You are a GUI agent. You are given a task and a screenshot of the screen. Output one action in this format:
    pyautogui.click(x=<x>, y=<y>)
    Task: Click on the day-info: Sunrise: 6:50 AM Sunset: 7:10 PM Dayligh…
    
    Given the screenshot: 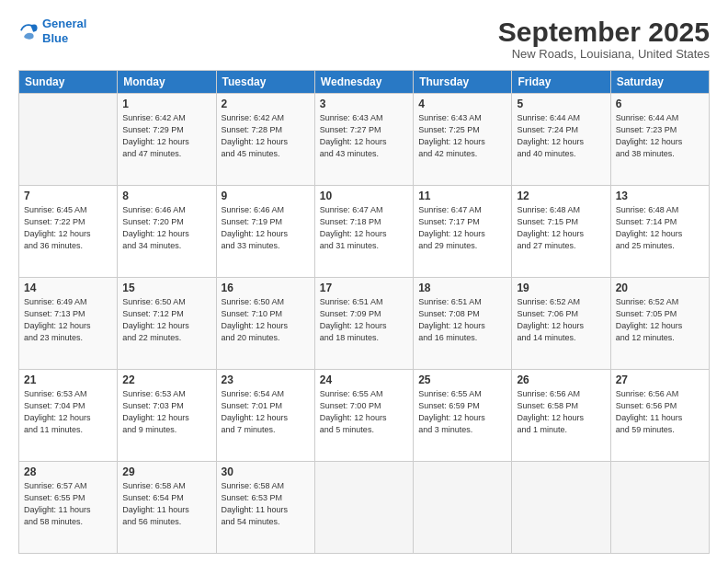 What is the action you would take?
    pyautogui.click(x=266, y=320)
    